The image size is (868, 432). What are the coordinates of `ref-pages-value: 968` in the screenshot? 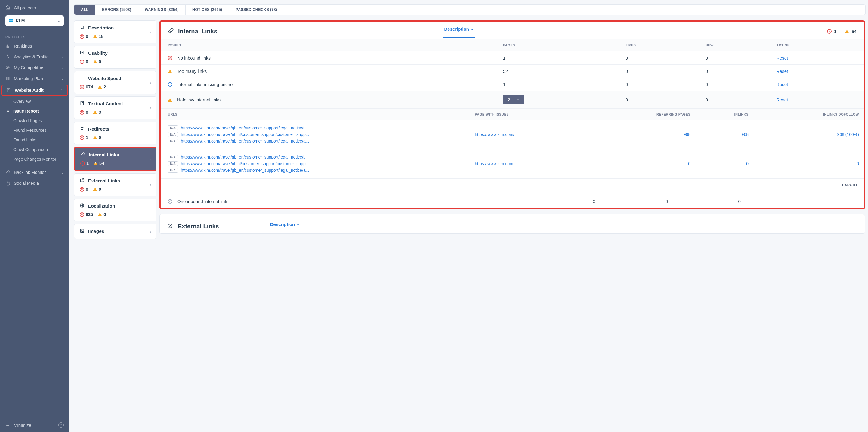 It's located at (687, 134).